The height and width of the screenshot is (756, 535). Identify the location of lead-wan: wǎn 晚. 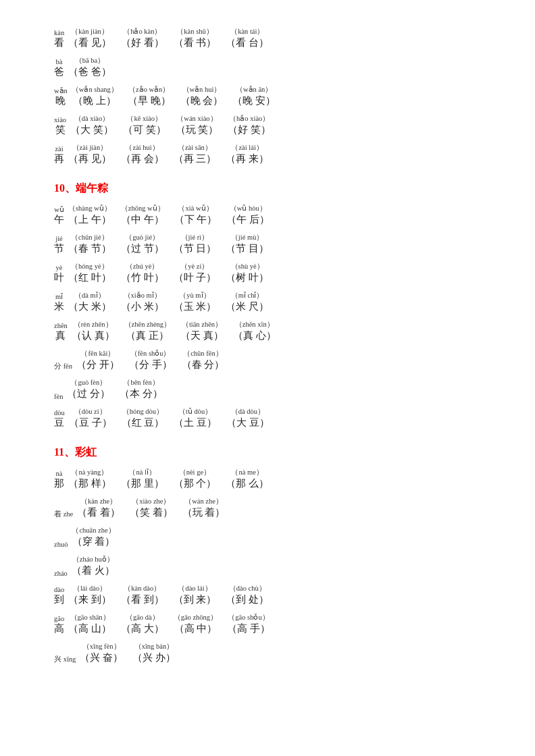
(61, 97).